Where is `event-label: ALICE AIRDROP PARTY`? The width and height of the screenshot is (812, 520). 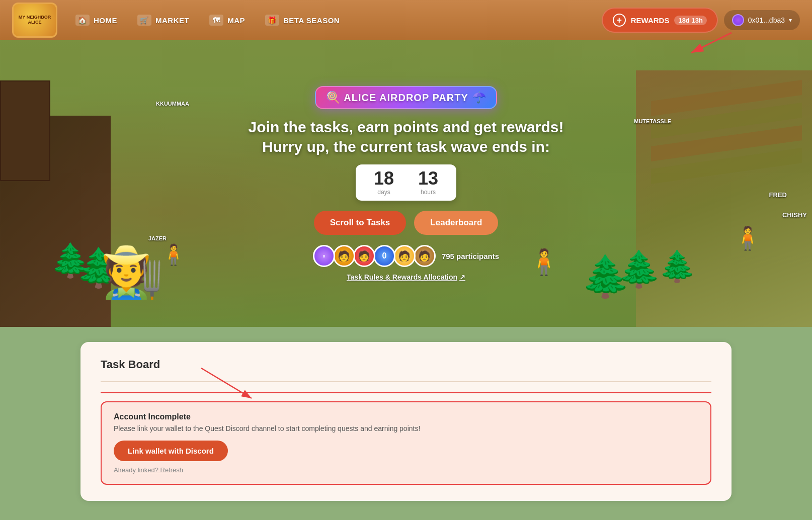
event-label: ALICE AIRDROP PARTY is located at coordinates (406, 98).